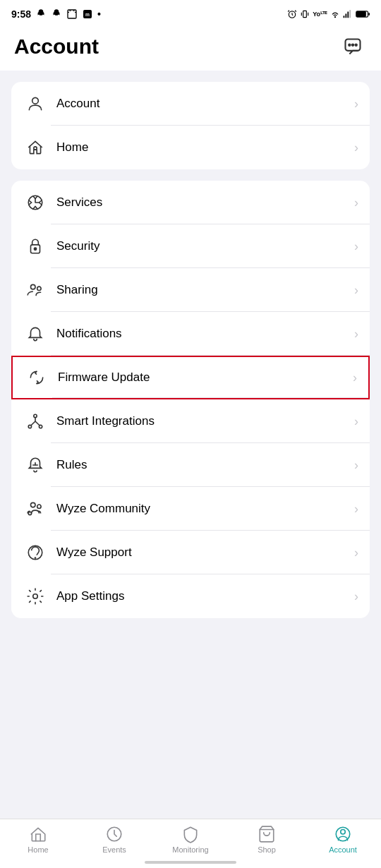 The height and width of the screenshot is (868, 381). I want to click on chevron-support: ›, so click(356, 553).